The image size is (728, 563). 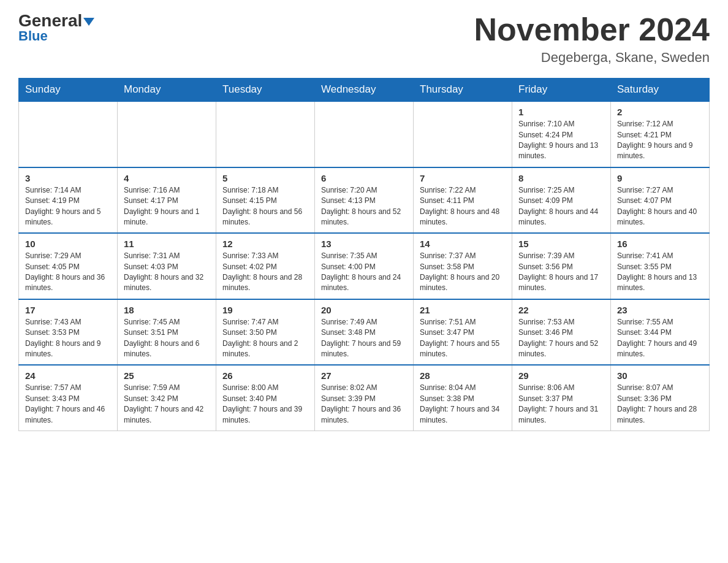 What do you see at coordinates (463, 339) in the screenshot?
I see `day-info: Sunrise: 7:51 AMSunset: 3:47 PMDaylight:…` at bounding box center [463, 339].